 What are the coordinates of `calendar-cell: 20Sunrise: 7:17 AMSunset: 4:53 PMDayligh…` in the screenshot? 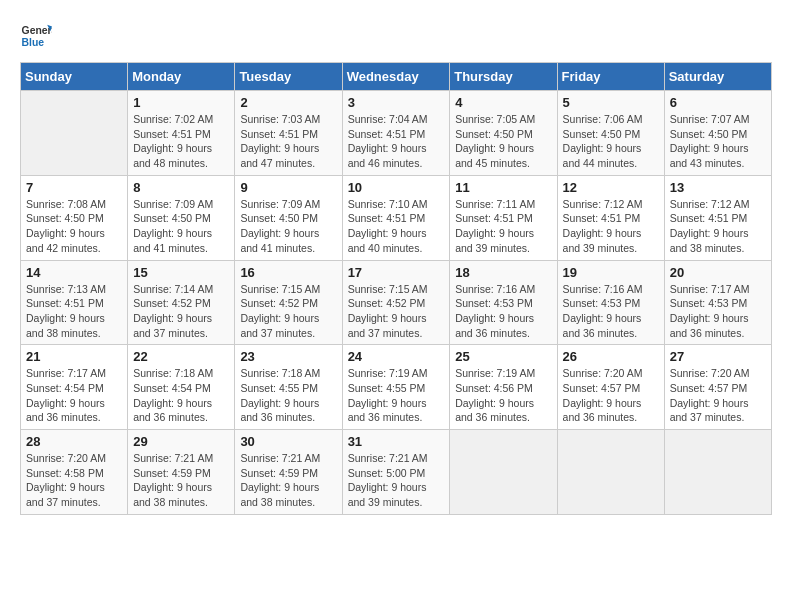 It's located at (718, 302).